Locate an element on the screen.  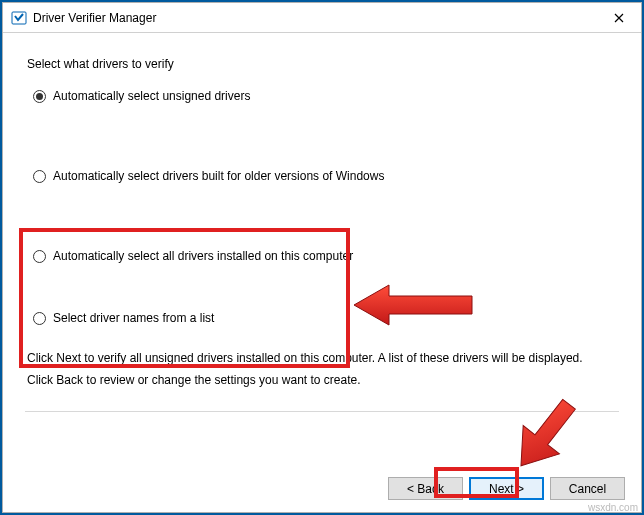
option-auto-older: Automatically select drivers built for o… is located at coordinates (326, 176).